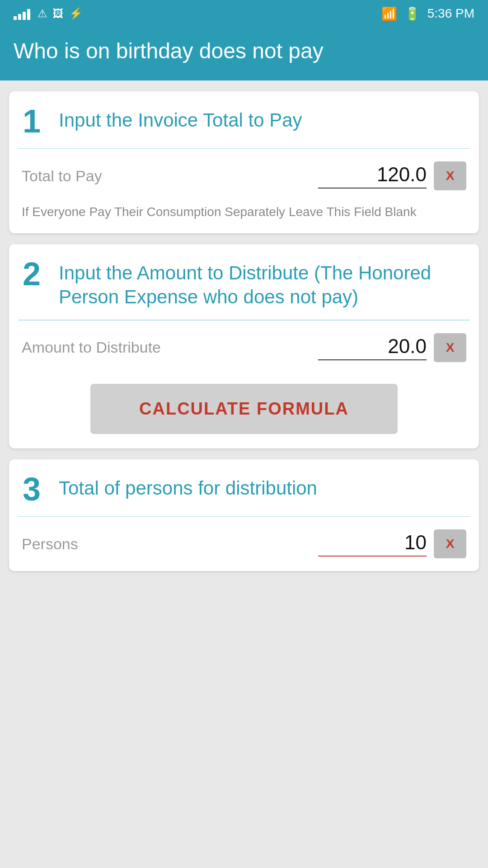  Describe the element at coordinates (244, 488) in the screenshot. I see `section-3-header: 3 Total of persons for distribution` at that location.